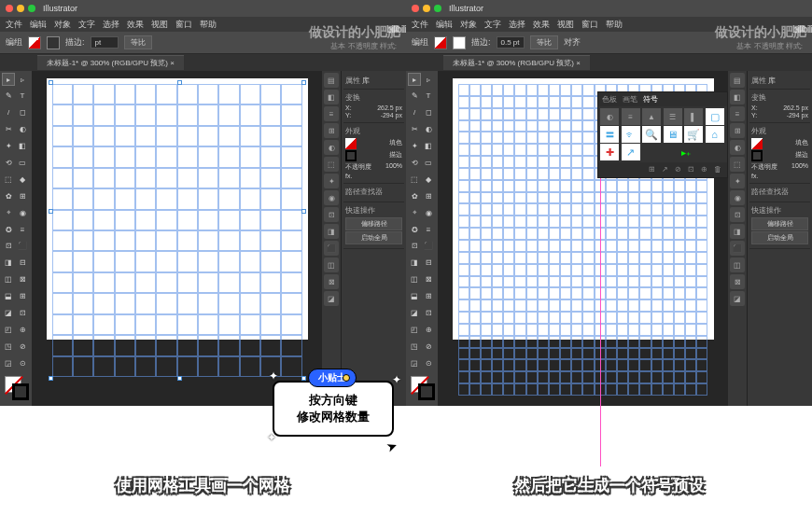  What do you see at coordinates (111, 24) in the screenshot?
I see `menu-select: 选择` at bounding box center [111, 24].